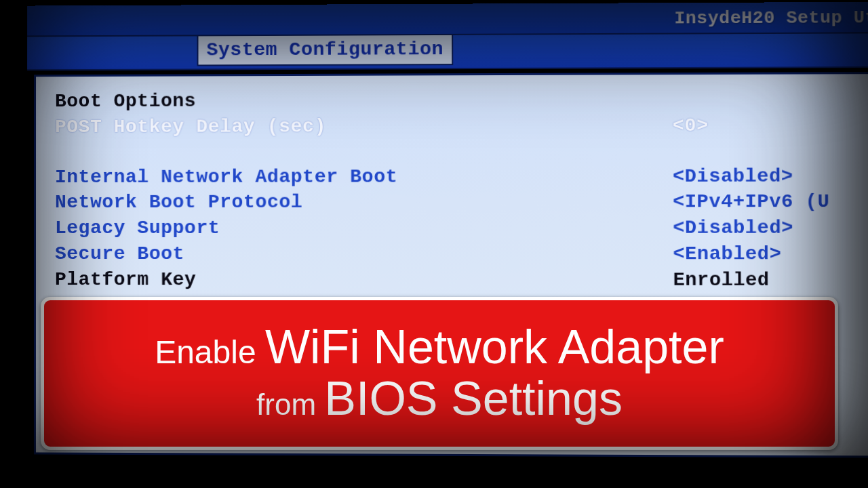  Describe the element at coordinates (325, 51) in the screenshot. I see `tab-system-configuration: System Configuration` at that location.